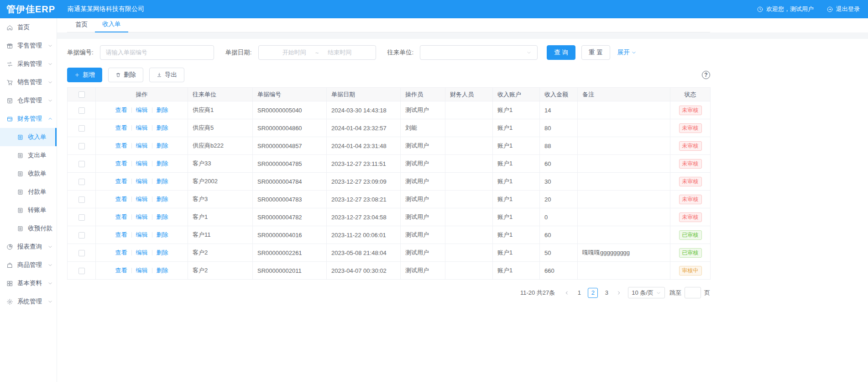 Image resolution: width=868 pixels, height=382 pixels. Describe the element at coordinates (843, 9) in the screenshot. I see `logout-button: 退出登录` at that location.